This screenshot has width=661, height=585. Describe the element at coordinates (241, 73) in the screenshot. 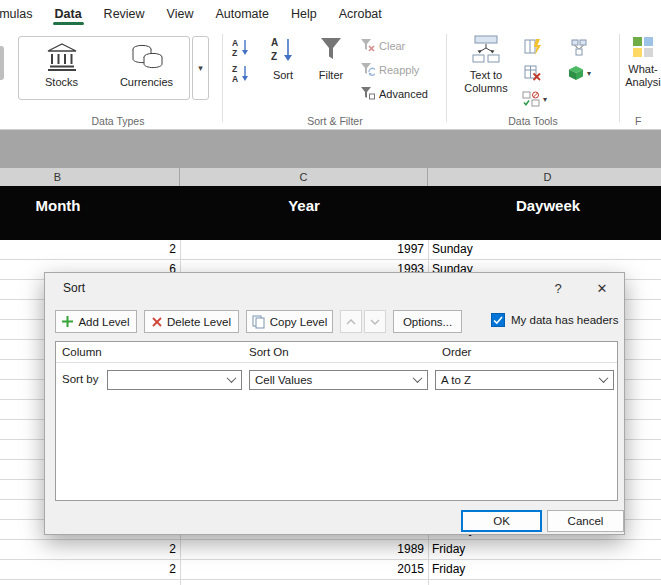

I see `sort-za-icon: Z A` at that location.